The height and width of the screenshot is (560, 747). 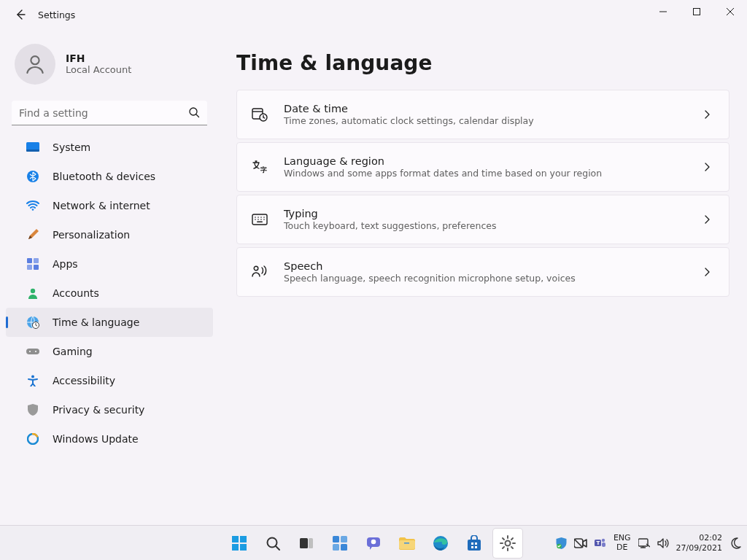 I want to click on minimize-icon, so click(x=663, y=12).